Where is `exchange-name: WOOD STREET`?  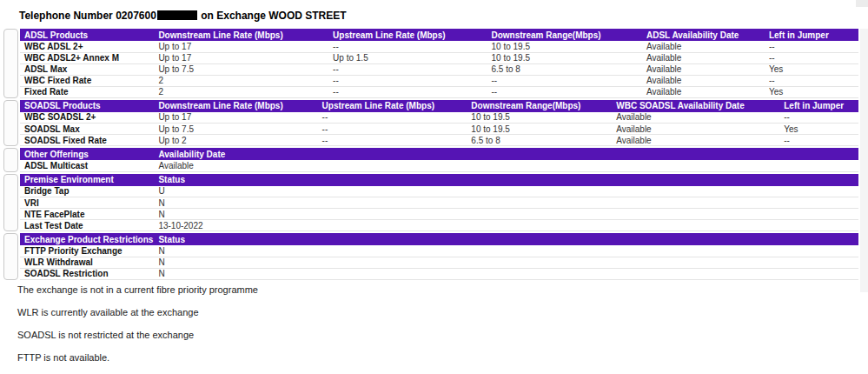
exchange-name: WOOD STREET is located at coordinates (308, 16).